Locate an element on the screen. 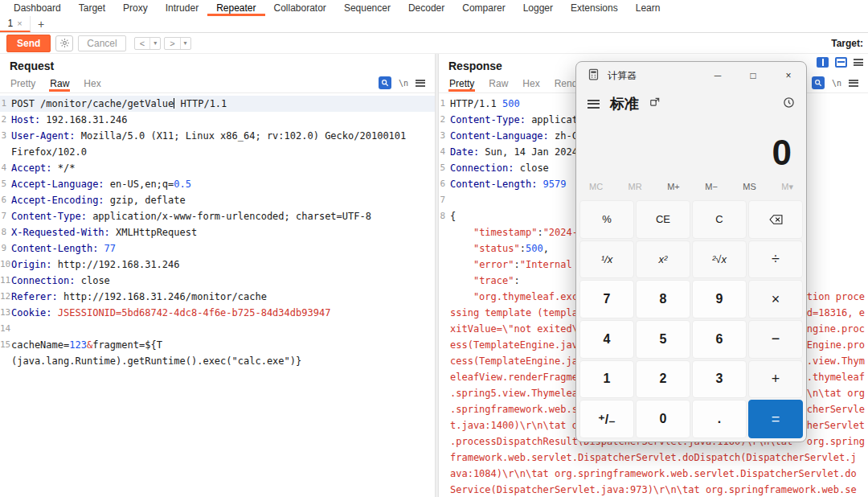 This screenshot has height=497, width=868. menu-item-comparer: Comparer is located at coordinates (484, 8).